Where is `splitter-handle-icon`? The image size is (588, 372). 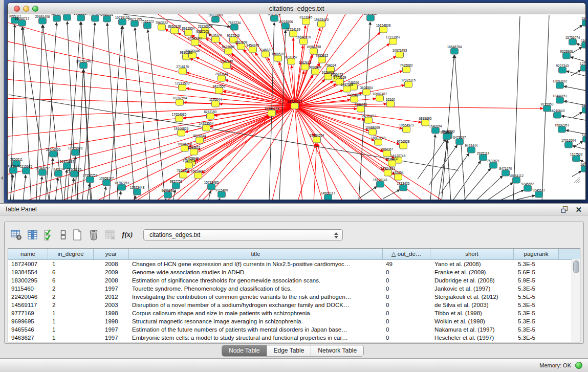 splitter-handle-icon is located at coordinates (2, 178).